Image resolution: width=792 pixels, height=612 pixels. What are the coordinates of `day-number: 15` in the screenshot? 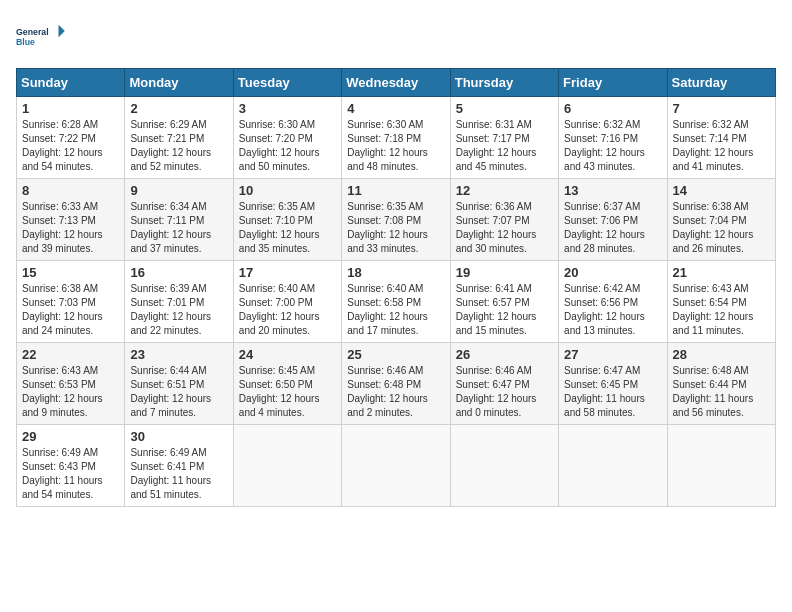 It's located at (70, 272).